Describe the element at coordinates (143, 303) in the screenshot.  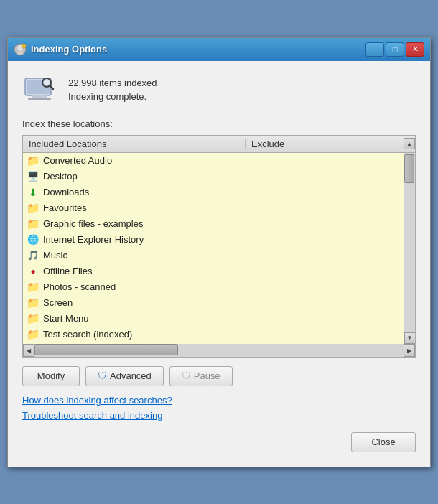
I see `item-name: Screen` at that location.